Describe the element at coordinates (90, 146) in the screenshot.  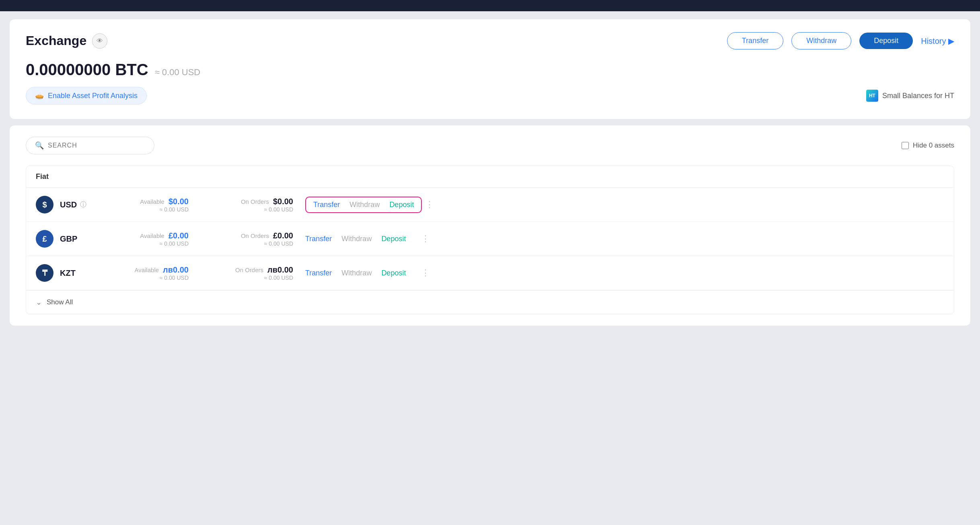
I see `search-box: 🔍` at that location.